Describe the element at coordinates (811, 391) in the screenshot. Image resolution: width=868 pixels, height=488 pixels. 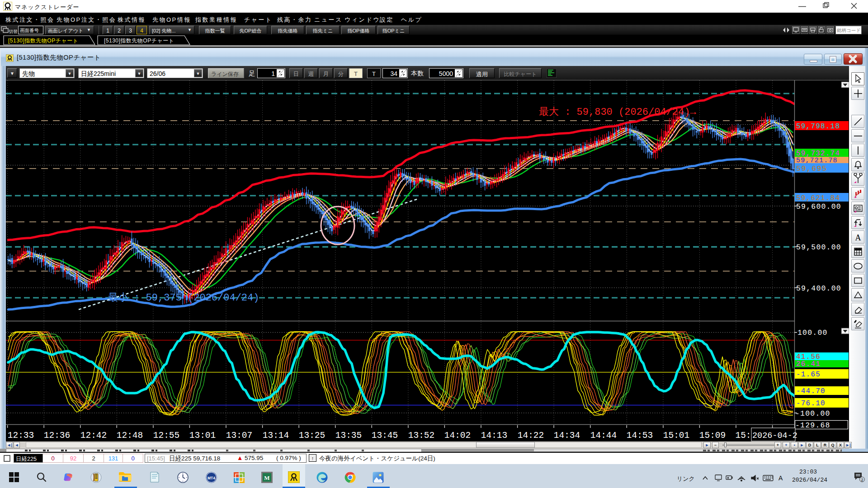
I see `svg-text: -44.70` at that location.